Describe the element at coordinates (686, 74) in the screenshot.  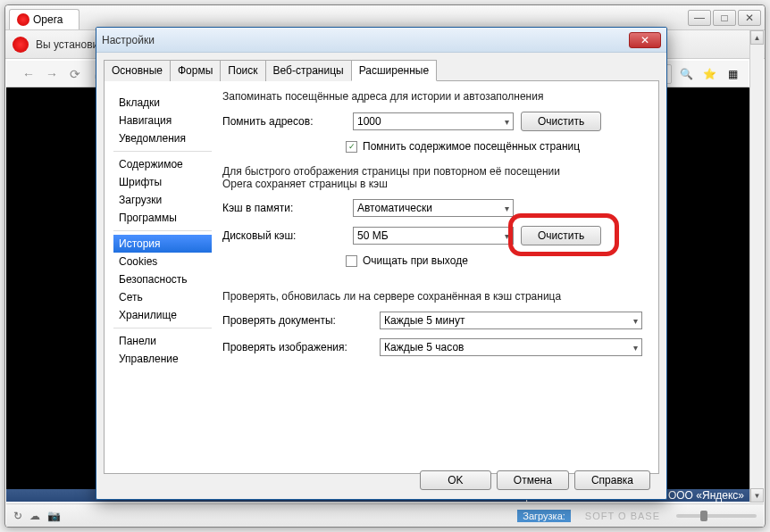
I see `search-icon: 🔍` at that location.